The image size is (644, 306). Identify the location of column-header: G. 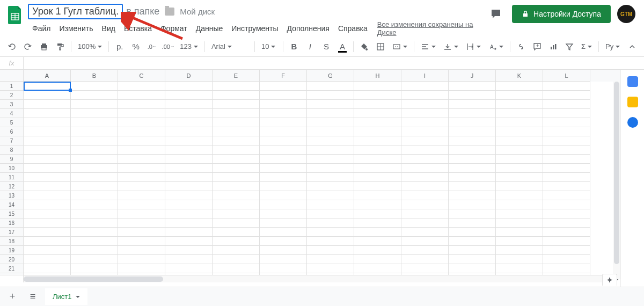
(331, 76).